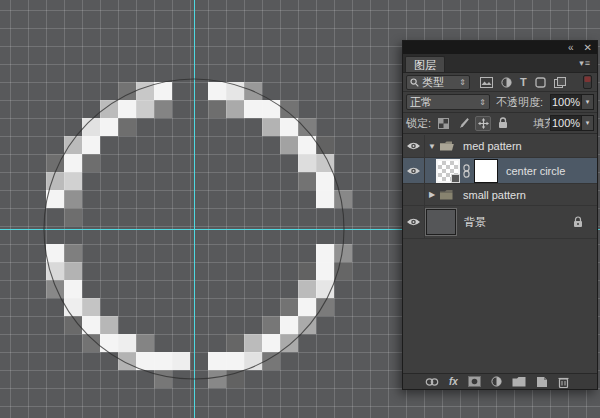 This screenshot has width=600, height=418. Describe the element at coordinates (578, 222) in the screenshot. I see `layer-lock-icon` at that location.